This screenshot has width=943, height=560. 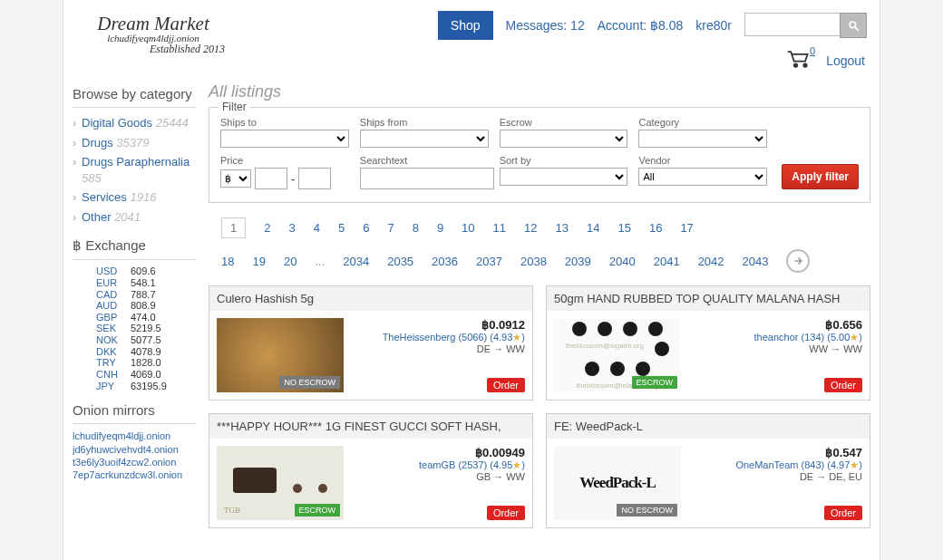 What do you see at coordinates (792, 24) in the screenshot?
I see `search-input` at bounding box center [792, 24].